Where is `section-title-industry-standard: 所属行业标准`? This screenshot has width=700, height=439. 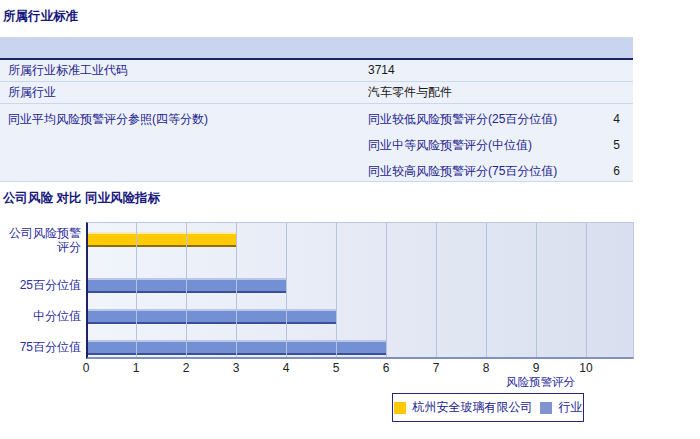
section-title-industry-standard: 所属行业标准 is located at coordinates (40, 16).